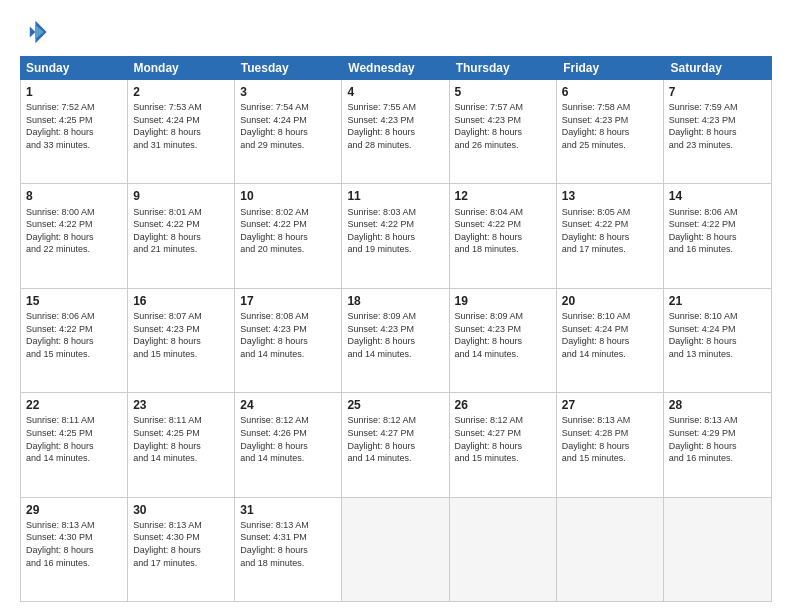 This screenshot has height=612, width=792. I want to click on calendar-cell: 3Sunrise: 7:54 AM Sunset: 4:24 PM Daylig…, so click(288, 132).